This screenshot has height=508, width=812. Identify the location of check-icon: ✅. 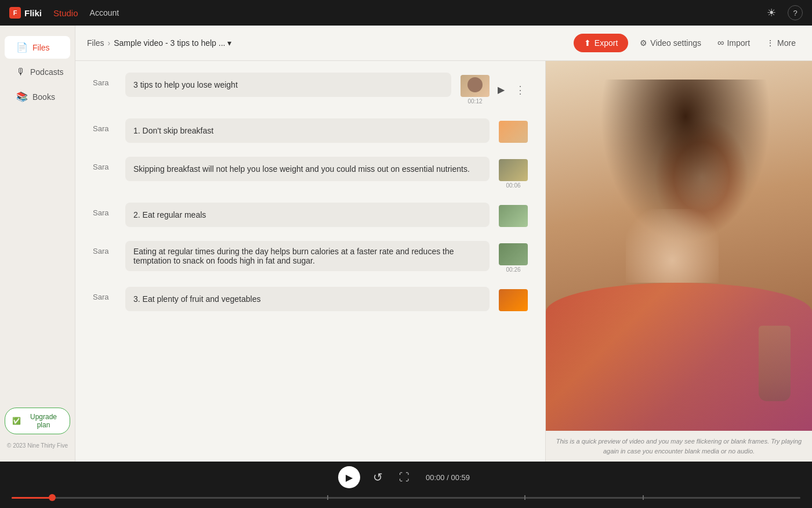
(16, 421).